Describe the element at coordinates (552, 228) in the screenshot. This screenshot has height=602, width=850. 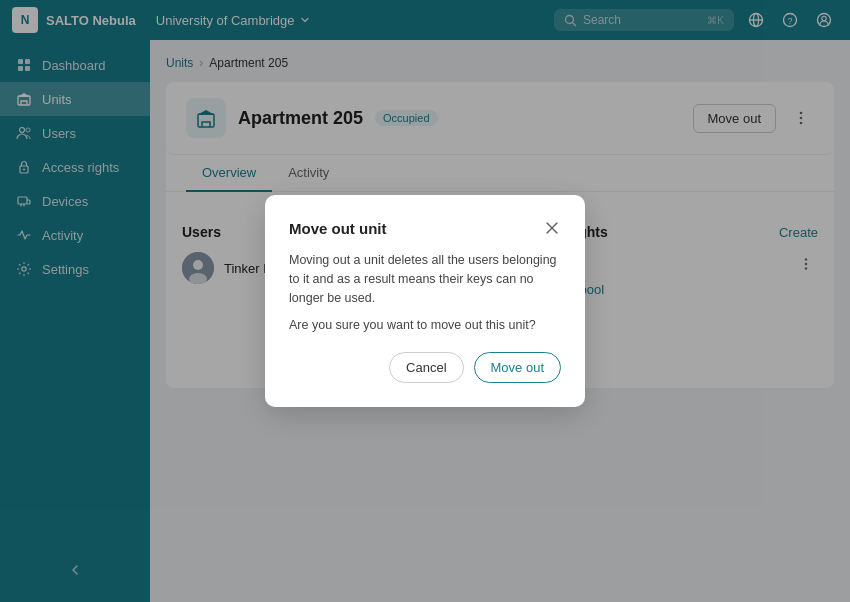
I see `close-icon` at that location.